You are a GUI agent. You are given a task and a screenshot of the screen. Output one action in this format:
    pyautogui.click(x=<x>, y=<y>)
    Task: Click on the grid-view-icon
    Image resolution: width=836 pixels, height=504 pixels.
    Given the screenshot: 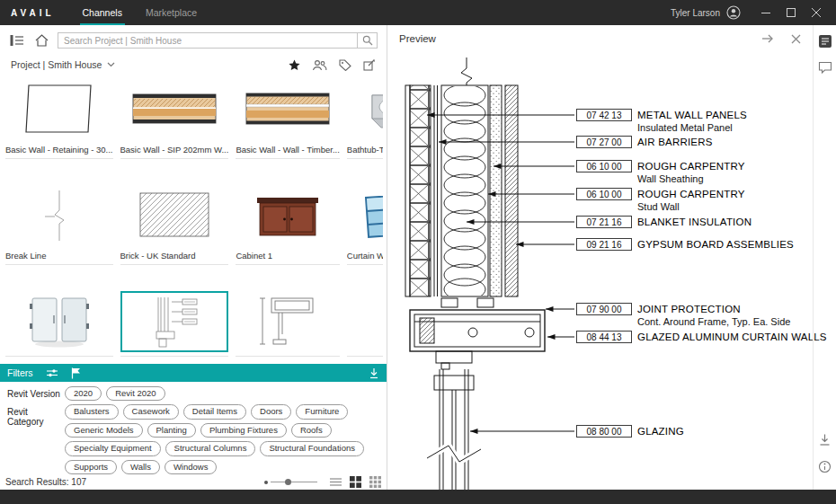 What is the action you would take?
    pyautogui.click(x=356, y=482)
    